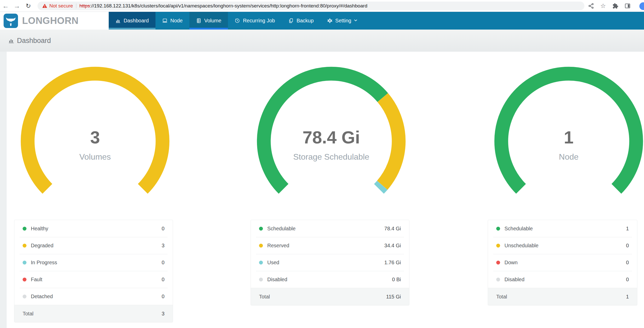  Describe the element at coordinates (95, 157) in the screenshot. I see `gauge-center-label: Volumes` at that location.